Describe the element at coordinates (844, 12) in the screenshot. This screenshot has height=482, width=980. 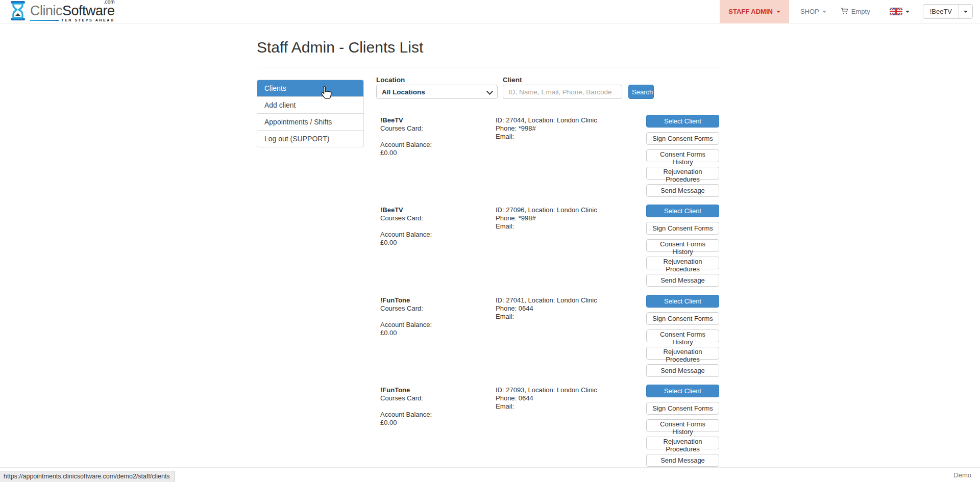
I see `cart-icon` at that location.